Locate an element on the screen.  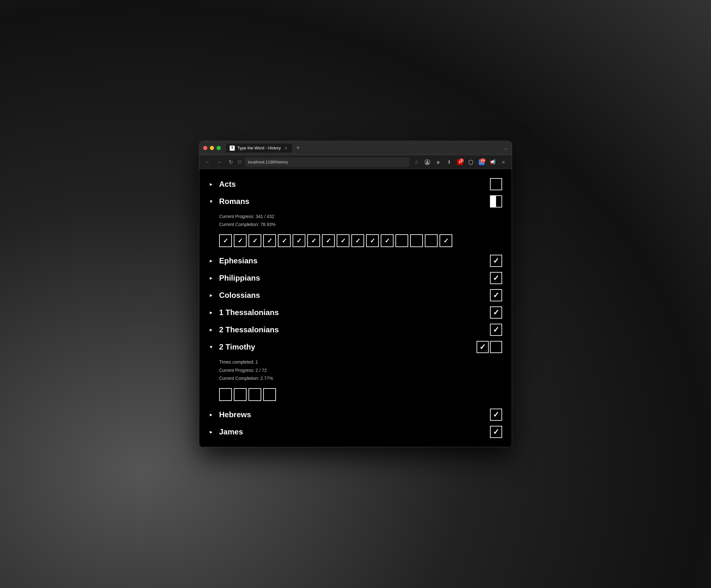
acts-title: Acts is located at coordinates (228, 184).